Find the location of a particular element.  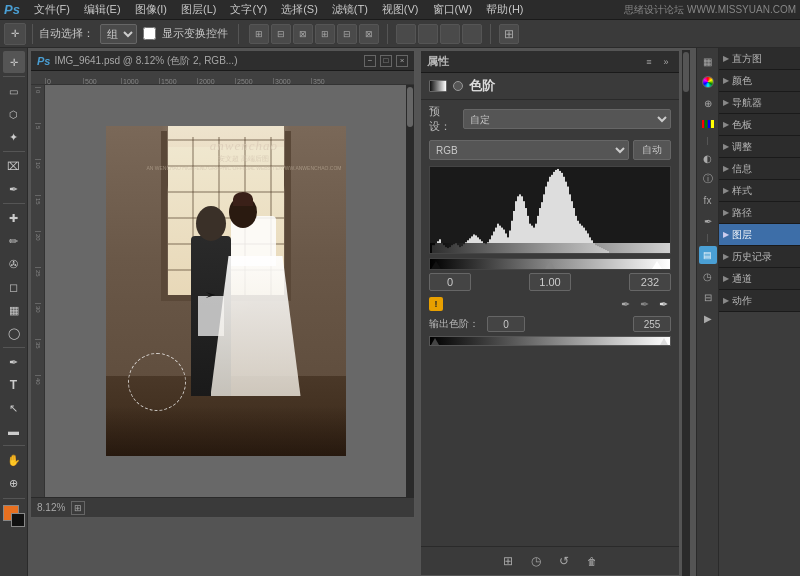

align-center-btn: ⊟ is located at coordinates (281, 34).